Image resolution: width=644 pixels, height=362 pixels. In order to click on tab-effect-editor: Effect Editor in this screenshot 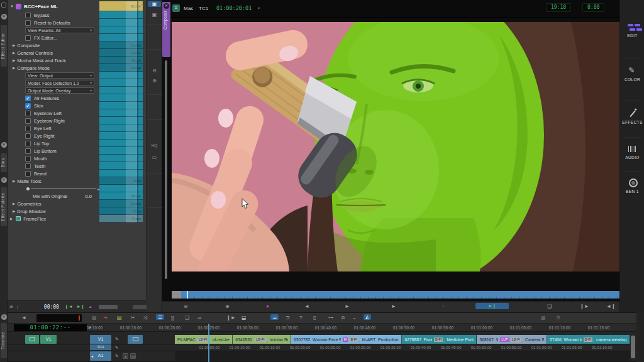, I will do `click(4, 46)`.